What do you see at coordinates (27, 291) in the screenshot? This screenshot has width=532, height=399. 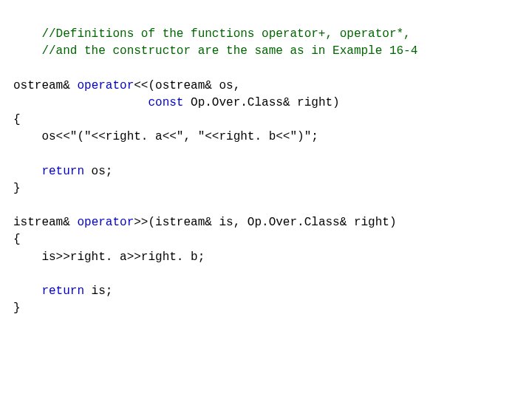 I see `code-line-10a` at bounding box center [27, 291].